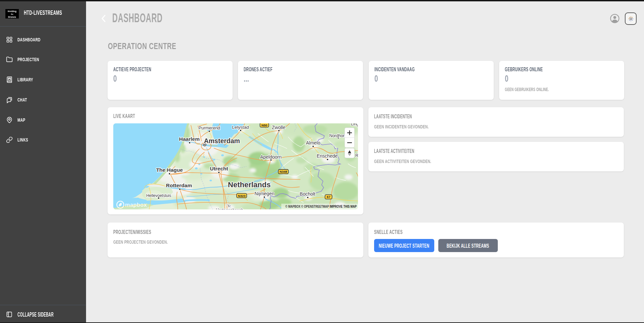 The width and height of the screenshot is (644, 323). Describe the element at coordinates (229, 208) in the screenshot. I see `svg-text: Hertogenbosch` at that location.